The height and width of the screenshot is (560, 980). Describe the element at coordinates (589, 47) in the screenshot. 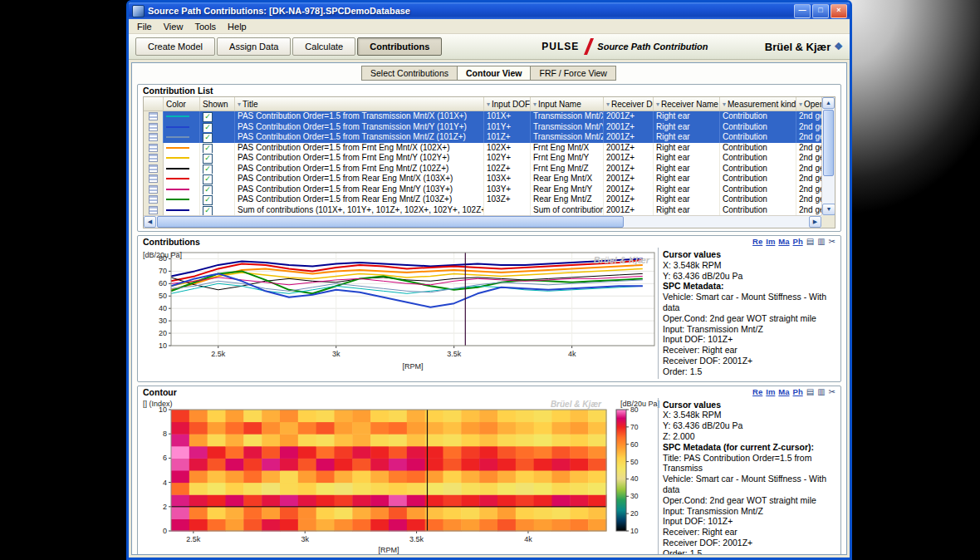

I see `red-slash-icon` at that location.